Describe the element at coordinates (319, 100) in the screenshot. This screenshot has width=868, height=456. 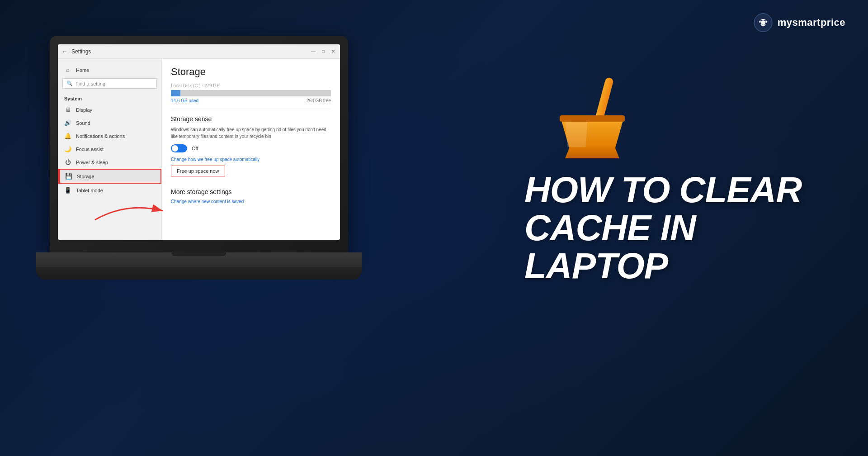
I see `disk-free-label: 264 GB free` at that location.